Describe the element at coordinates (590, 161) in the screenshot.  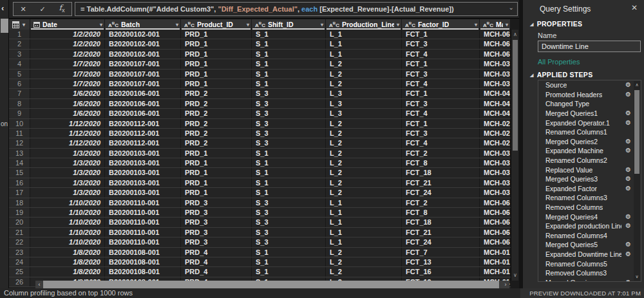
I see `applied-step: Renamed Columns2` at that location.